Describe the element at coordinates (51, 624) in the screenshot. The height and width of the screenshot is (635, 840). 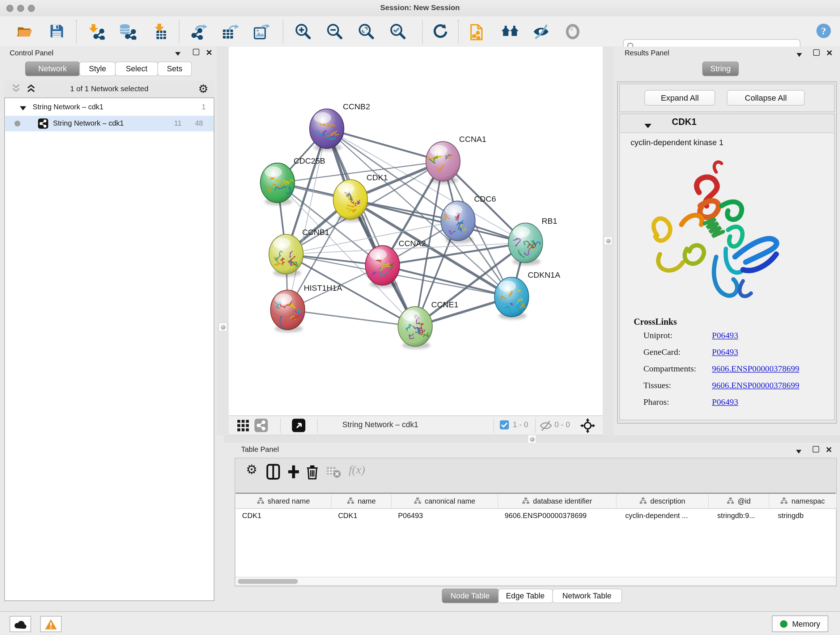
I see `warnings-button` at that location.